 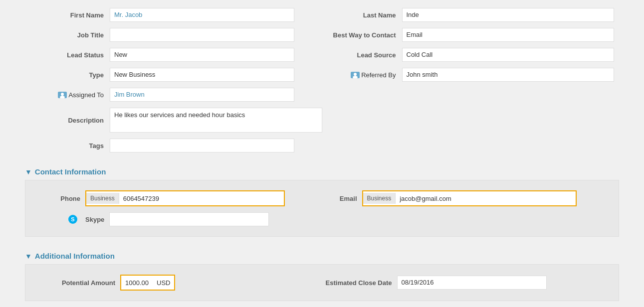 I want to click on best-way-value: Email, so click(x=508, y=35).